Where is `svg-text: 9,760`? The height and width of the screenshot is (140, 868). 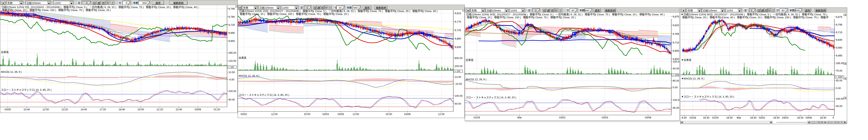 svg-text: 9,760 is located at coordinates (232, 17).